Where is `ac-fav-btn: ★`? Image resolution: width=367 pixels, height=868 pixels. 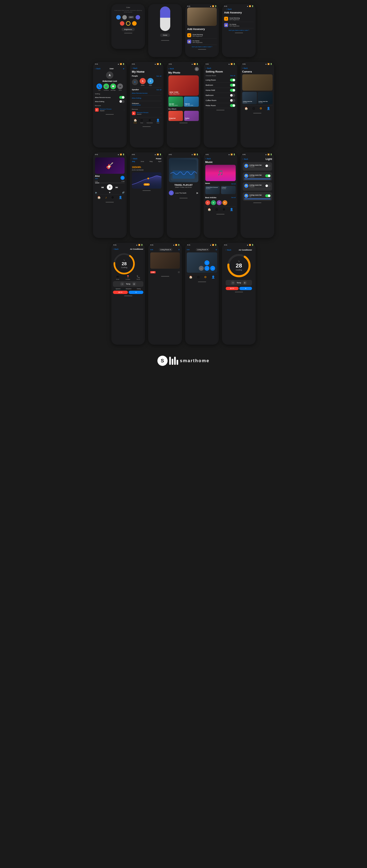 ac-fav-btn: ★ is located at coordinates (136, 292).